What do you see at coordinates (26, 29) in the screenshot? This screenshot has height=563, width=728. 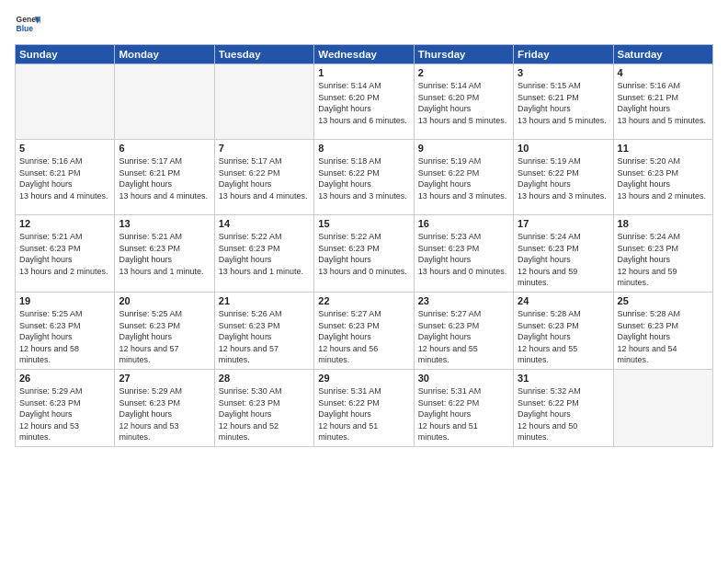 I see `svg-text: Blue` at bounding box center [26, 29].